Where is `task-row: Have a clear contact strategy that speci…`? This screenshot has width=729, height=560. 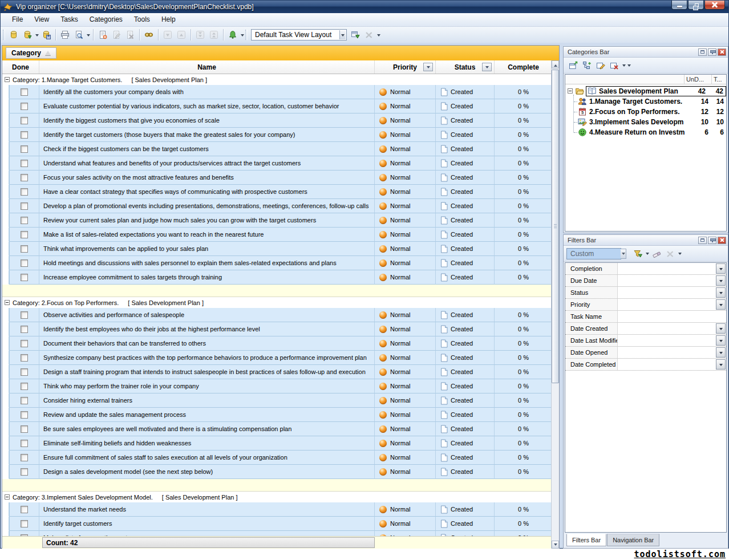 task-row: Have a clear contact strategy that speci… is located at coordinates (277, 192).